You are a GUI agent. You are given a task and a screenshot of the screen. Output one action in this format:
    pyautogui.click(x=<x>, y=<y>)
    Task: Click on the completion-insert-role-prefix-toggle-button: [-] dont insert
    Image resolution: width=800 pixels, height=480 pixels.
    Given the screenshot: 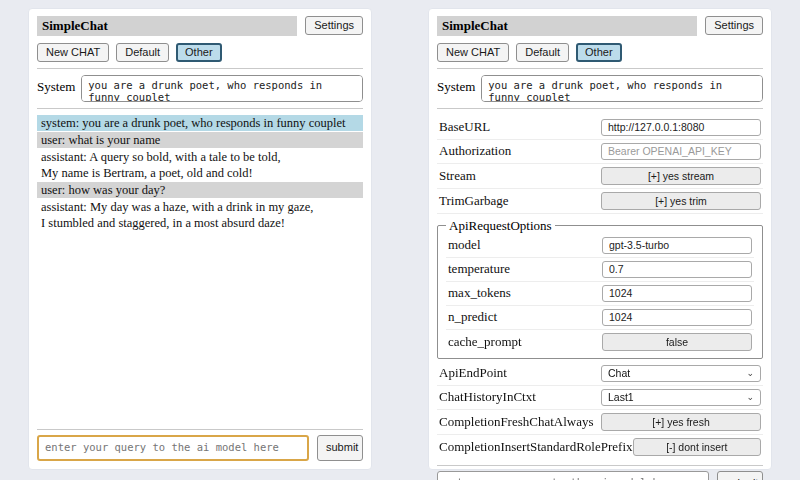 What is the action you would take?
    pyautogui.click(x=697, y=447)
    